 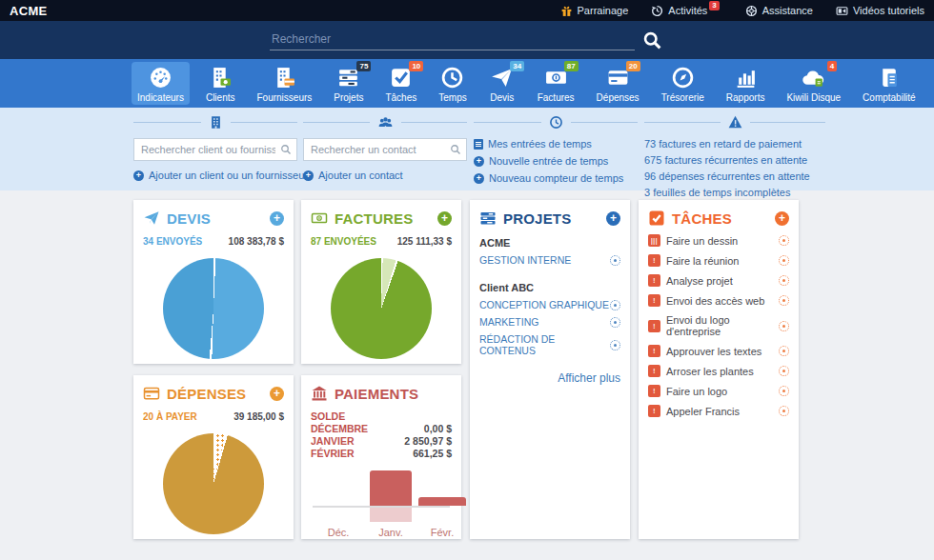 What do you see at coordinates (215, 175) in the screenshot?
I see `add-client-supplier-link: +Ajouter un client ou un fournisseur` at bounding box center [215, 175].